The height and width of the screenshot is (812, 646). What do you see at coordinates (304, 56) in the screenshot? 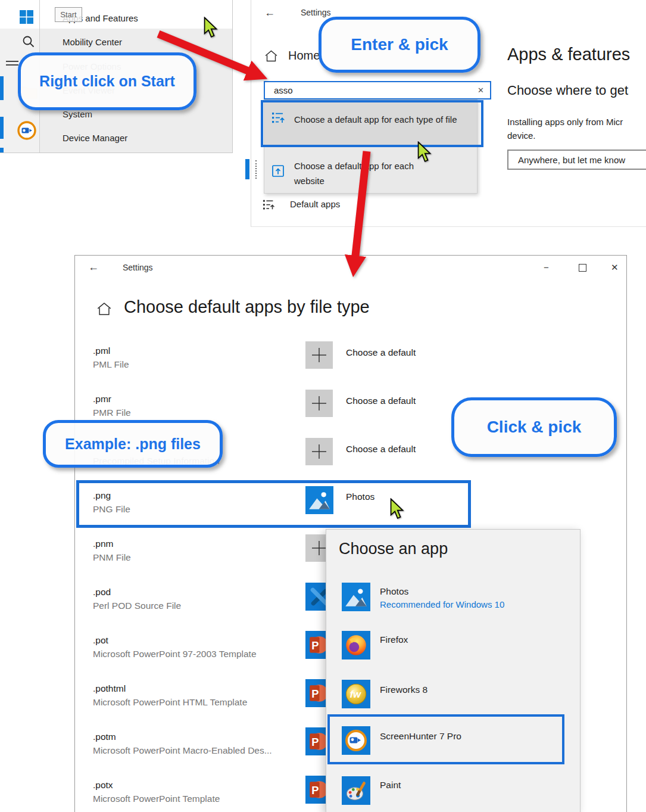
I see `home-label: Home` at bounding box center [304, 56].